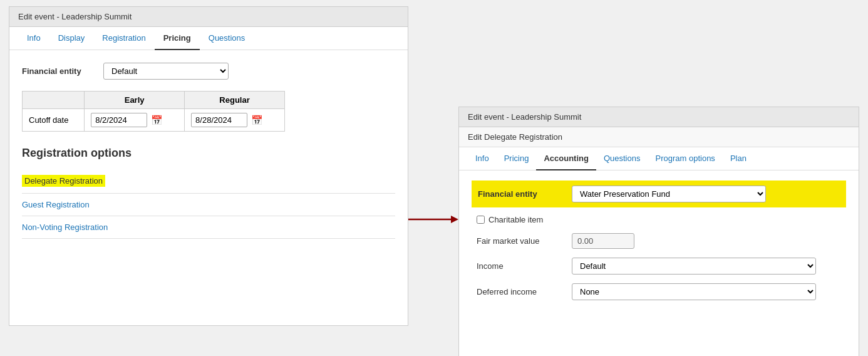  I want to click on regular-calendar-icon: 📅, so click(257, 120).